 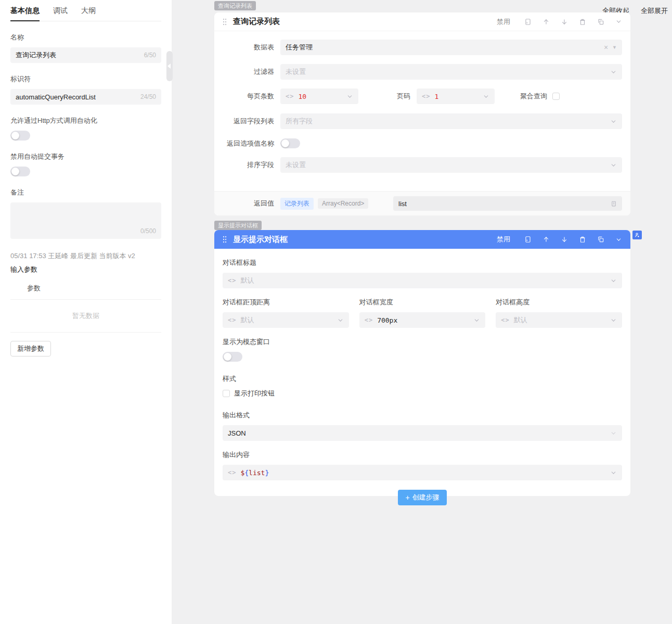 I want to click on params-empty-text: 暂无数据, so click(x=86, y=316).